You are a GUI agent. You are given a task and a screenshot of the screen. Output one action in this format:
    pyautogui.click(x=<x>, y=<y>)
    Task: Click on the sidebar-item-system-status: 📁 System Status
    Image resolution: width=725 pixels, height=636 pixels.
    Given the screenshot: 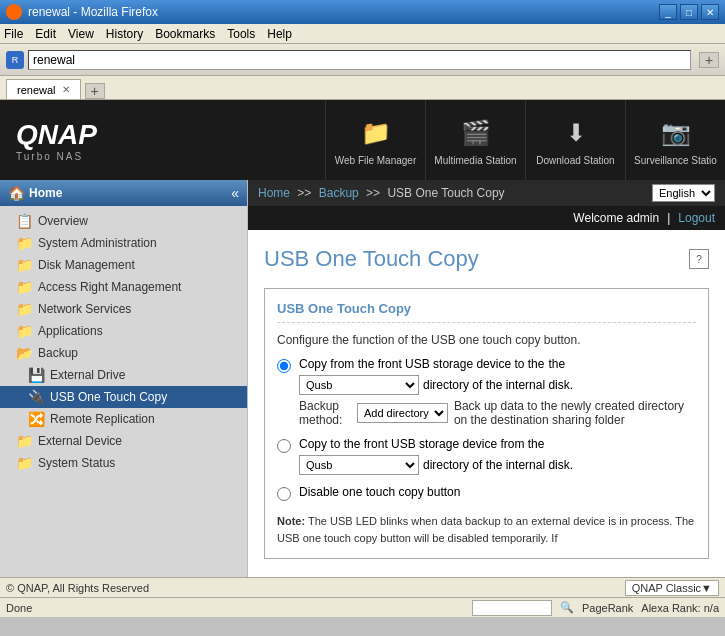 What is the action you would take?
    pyautogui.click(x=124, y=463)
    